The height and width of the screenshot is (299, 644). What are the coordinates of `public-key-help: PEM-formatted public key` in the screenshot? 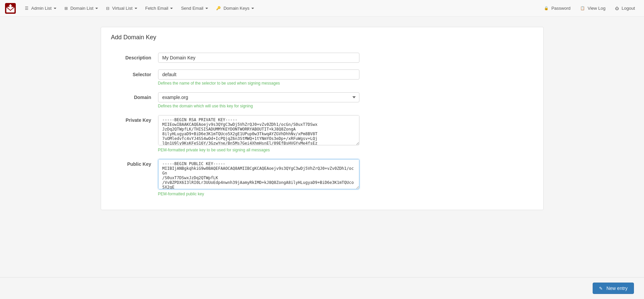 It's located at (259, 194).